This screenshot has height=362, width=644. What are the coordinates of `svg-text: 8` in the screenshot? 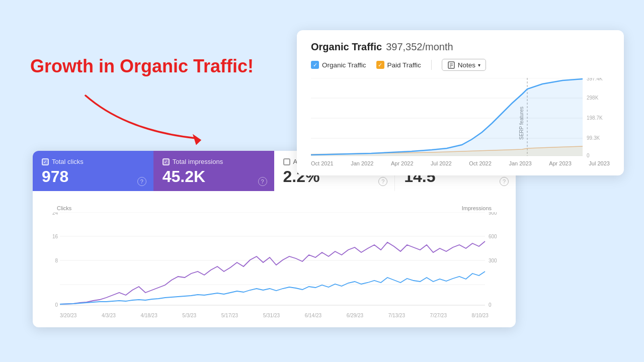 It's located at (56, 260).